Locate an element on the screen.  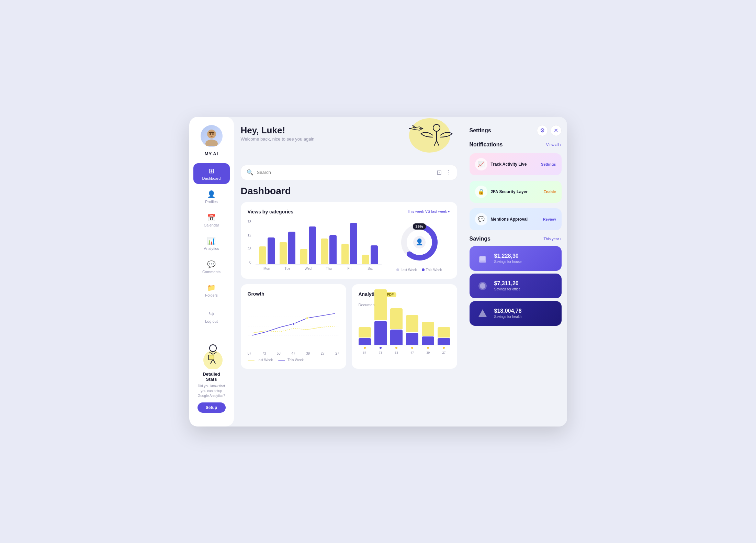
avatar is located at coordinates (212, 136).